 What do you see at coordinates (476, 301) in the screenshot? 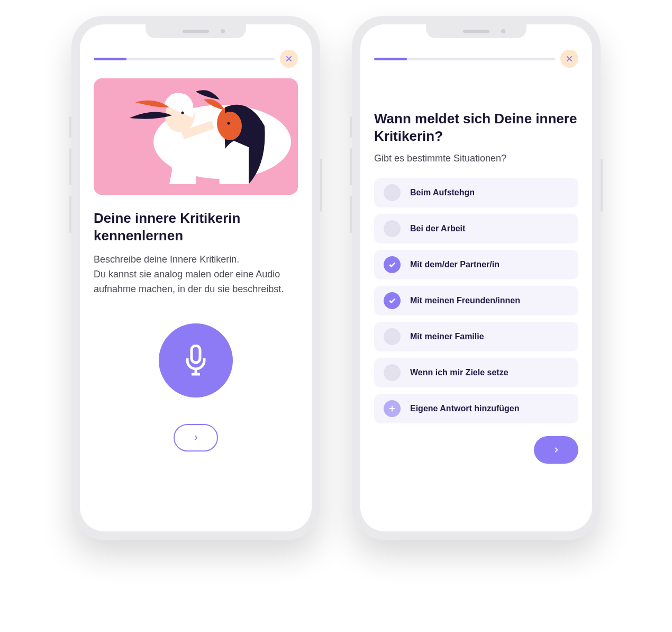
I see `options-list: Beim AufstehgnBei der ArbeitMit dem/der …` at bounding box center [476, 301].